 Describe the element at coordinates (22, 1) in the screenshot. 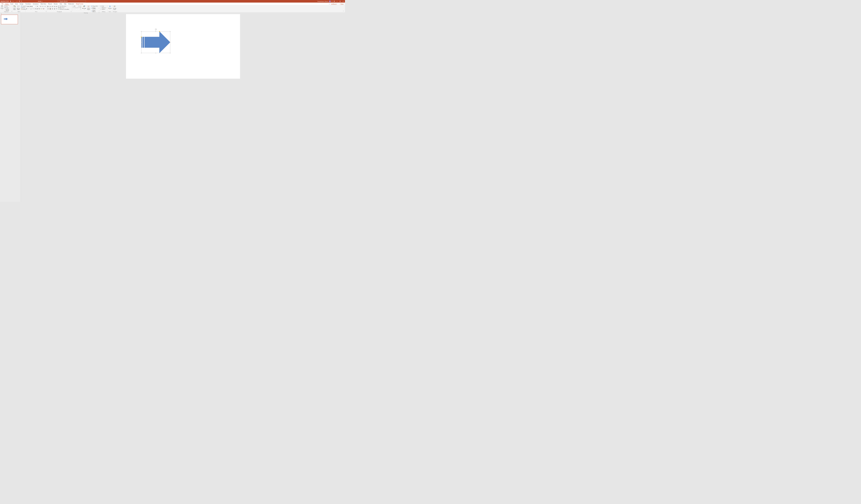

I see `qat-customize-icon` at that location.